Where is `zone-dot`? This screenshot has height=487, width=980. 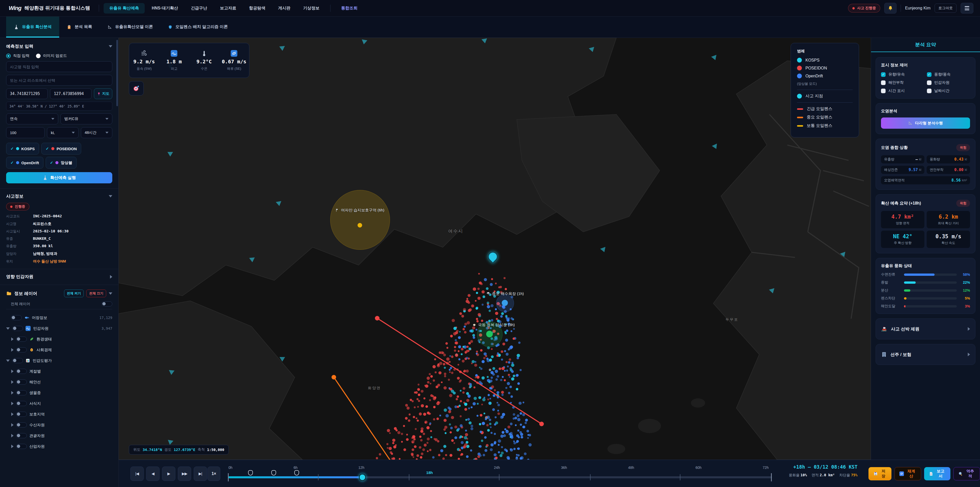 zone-dot is located at coordinates (360, 225).